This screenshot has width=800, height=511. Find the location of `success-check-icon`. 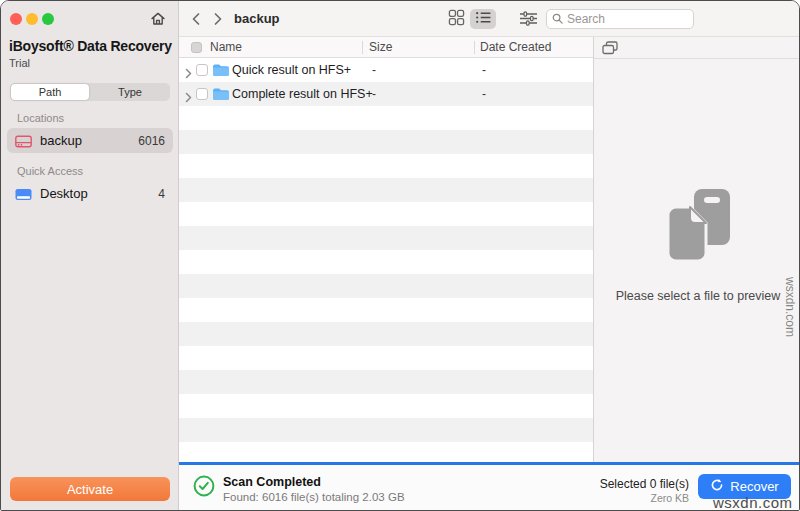

success-check-icon is located at coordinates (204, 488).